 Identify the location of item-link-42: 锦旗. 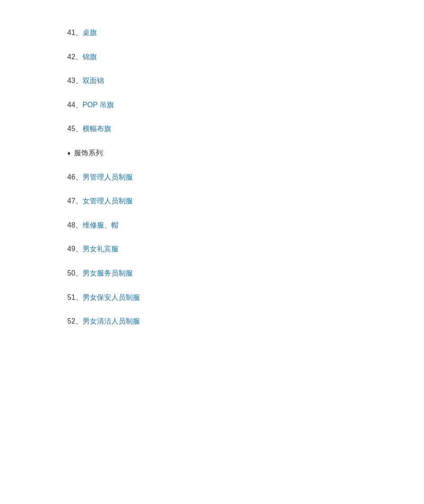
(90, 57).